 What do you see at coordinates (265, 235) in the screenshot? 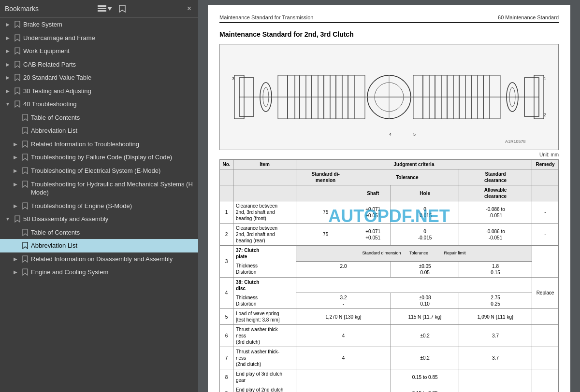
I see `cell-item: Clearance between2nd, 3rd shaft andbeari…` at bounding box center [265, 235].